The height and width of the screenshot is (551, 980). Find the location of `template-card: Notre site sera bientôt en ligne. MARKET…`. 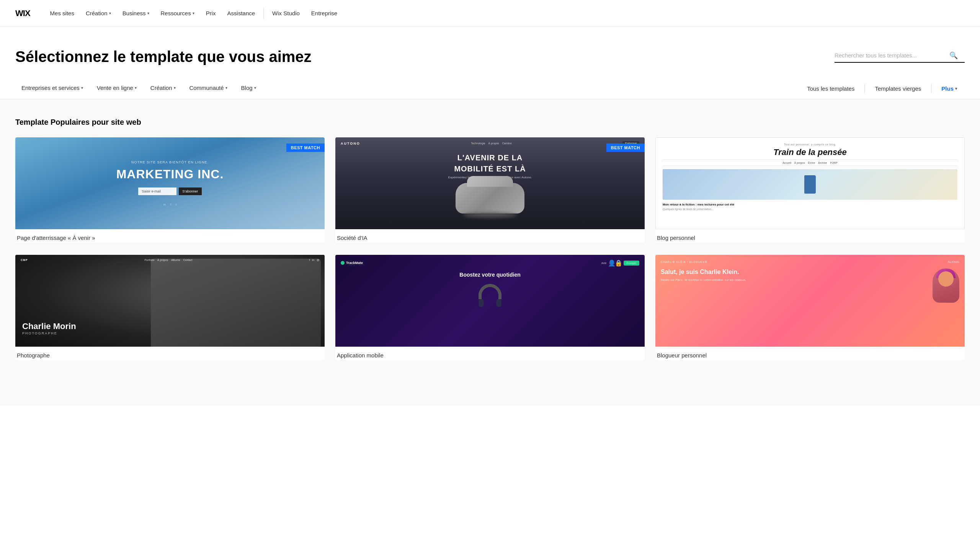

template-card: Notre site sera bientôt en ligne. MARKET… is located at coordinates (170, 190).